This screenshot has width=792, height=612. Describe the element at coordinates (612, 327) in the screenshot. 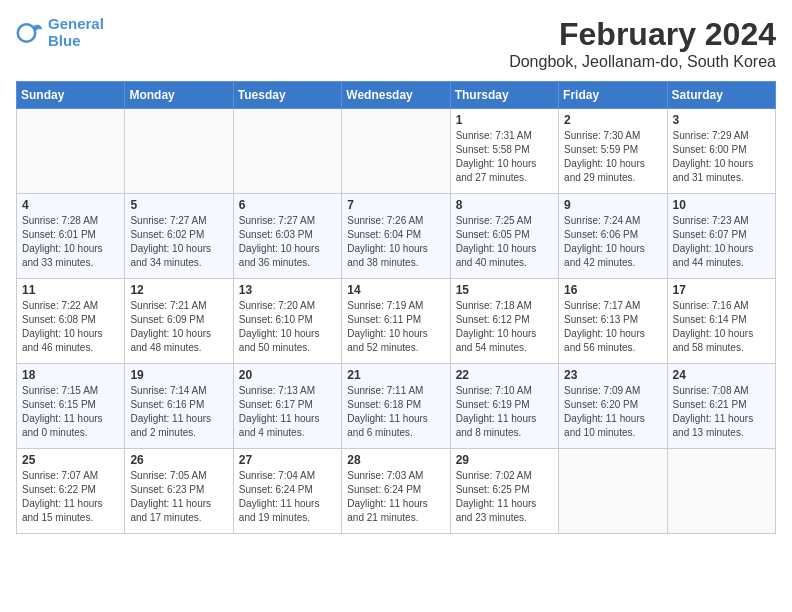

I see `day-info: Sunrise: 7:17 AM Sunset: 6:13 PM Dayligh…` at that location.